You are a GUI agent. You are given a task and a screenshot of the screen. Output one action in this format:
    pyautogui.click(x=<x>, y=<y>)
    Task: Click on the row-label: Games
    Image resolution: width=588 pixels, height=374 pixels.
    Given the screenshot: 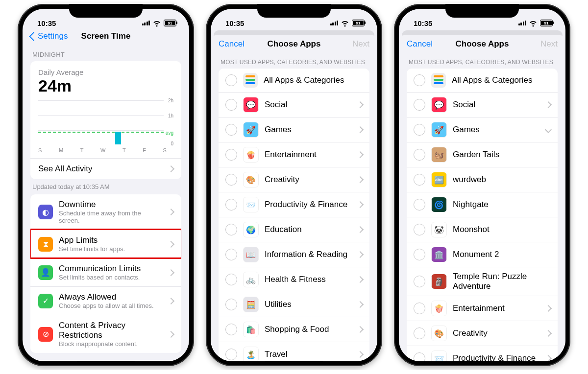 What is the action you would take?
    pyautogui.click(x=308, y=130)
    